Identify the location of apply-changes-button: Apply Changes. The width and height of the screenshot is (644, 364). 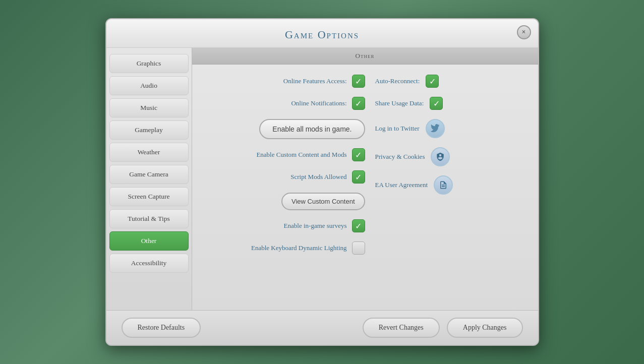
(485, 328).